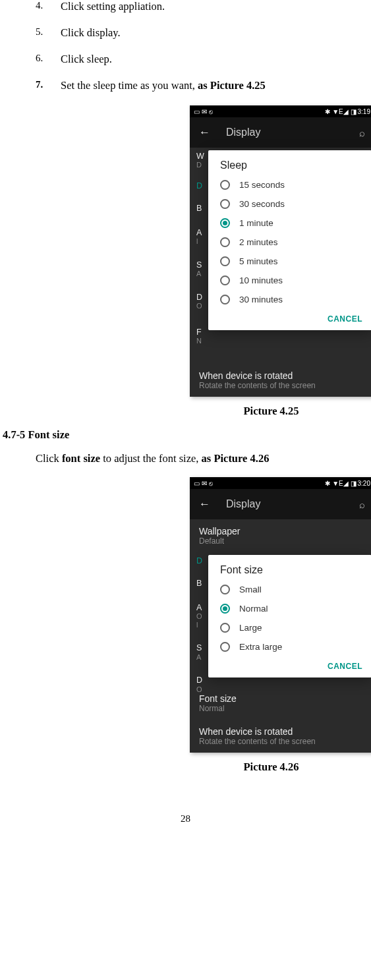  Describe the element at coordinates (186, 819) in the screenshot. I see `page-number: 28` at that location.